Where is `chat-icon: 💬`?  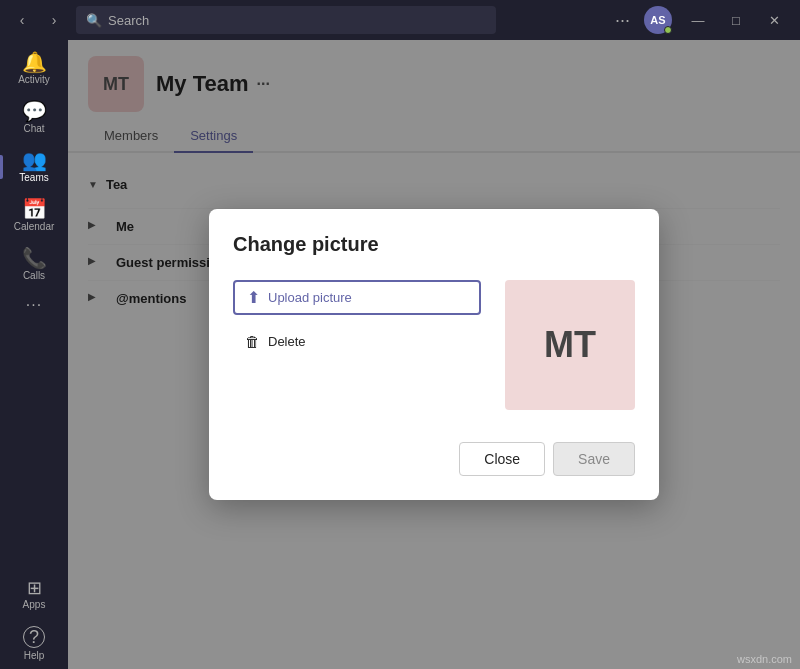
chat-icon: 💬 is located at coordinates (34, 111).